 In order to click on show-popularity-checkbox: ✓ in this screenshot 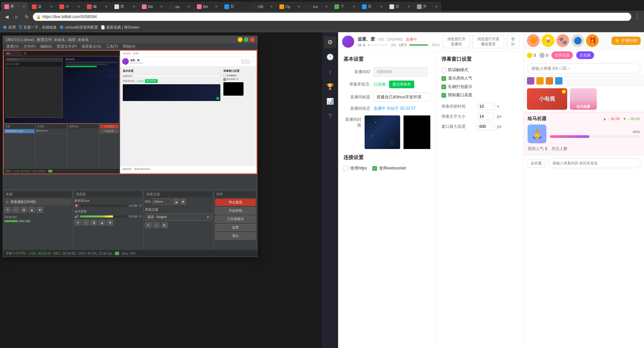, I will do `click(444, 79)`.